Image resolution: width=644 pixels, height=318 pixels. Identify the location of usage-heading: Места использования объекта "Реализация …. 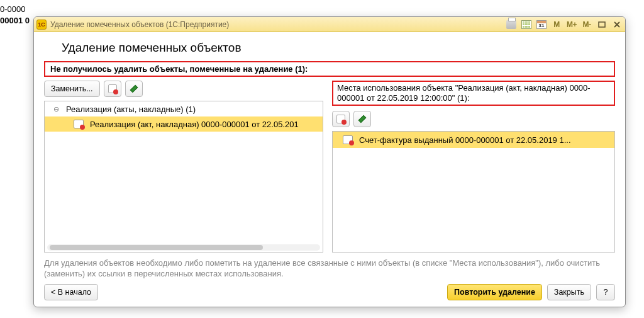
(464, 93).